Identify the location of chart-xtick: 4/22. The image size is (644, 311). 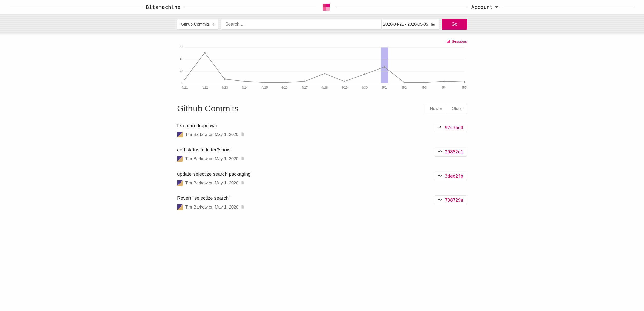
(205, 88).